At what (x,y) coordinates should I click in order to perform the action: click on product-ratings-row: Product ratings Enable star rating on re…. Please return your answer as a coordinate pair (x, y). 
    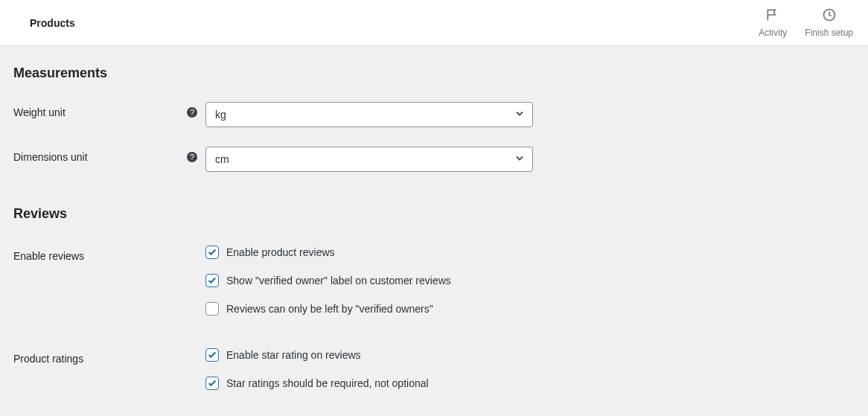
    Looking at the image, I should click on (434, 369).